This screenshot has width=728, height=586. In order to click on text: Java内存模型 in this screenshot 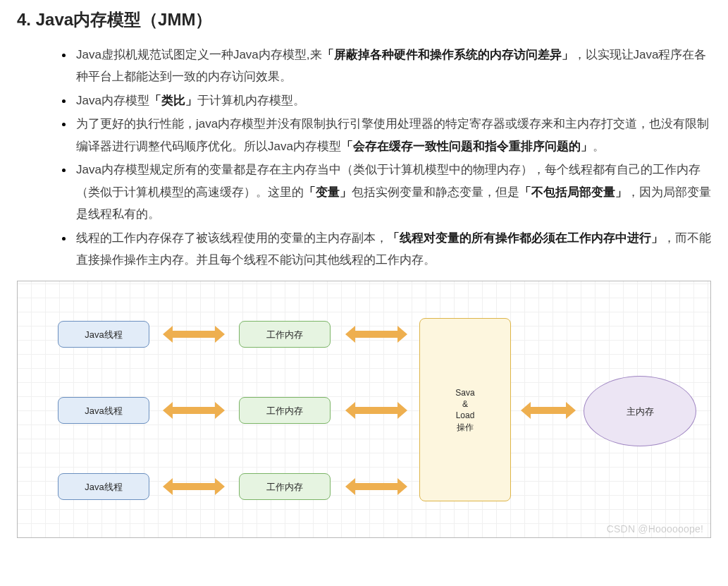, I will do `click(113, 100)`.